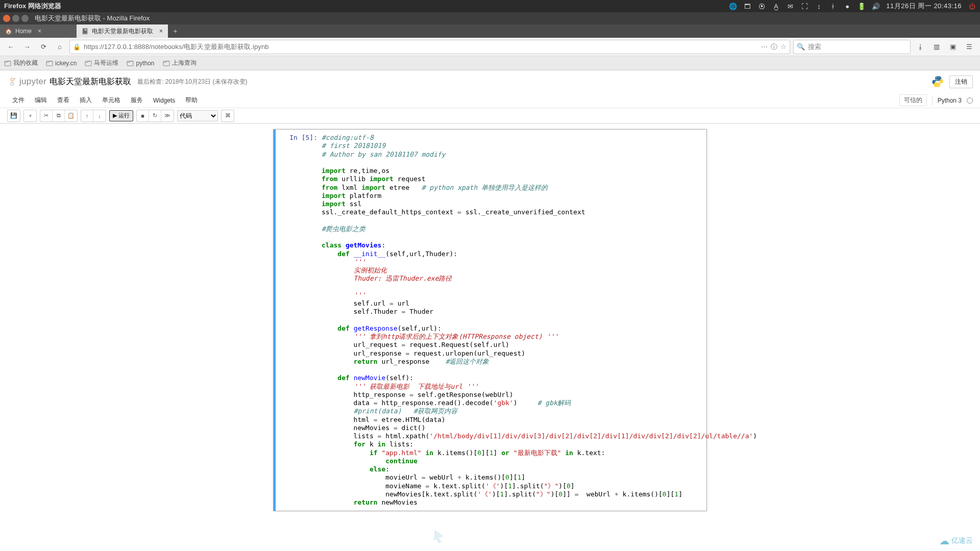 This screenshot has height=551, width=980. Describe the element at coordinates (46, 116) in the screenshot. I see `cut-button: ✂` at that location.